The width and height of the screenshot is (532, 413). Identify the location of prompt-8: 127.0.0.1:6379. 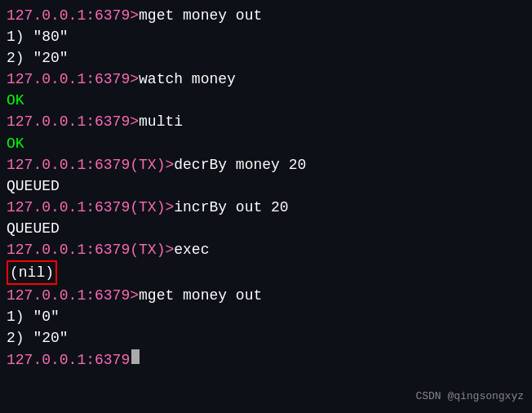
(69, 360).